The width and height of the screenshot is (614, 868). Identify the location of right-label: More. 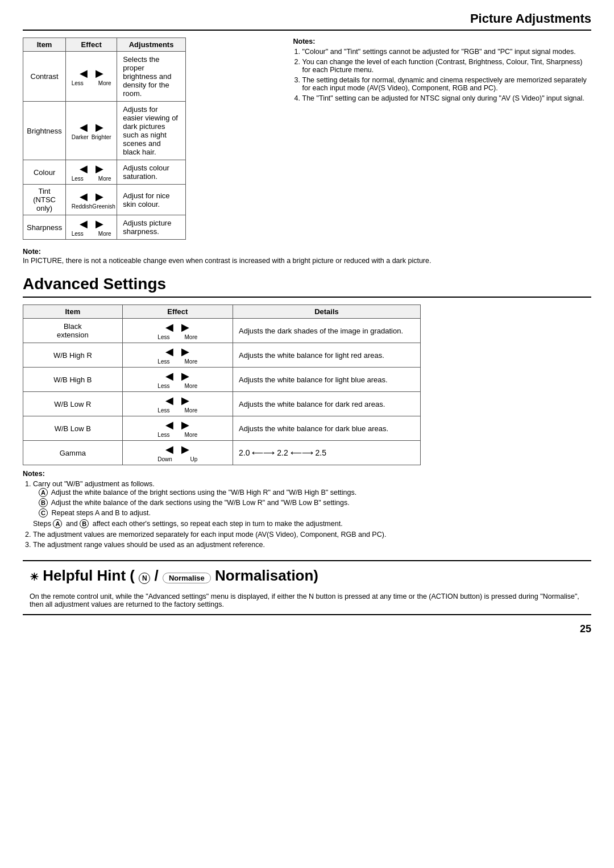
(105, 178).